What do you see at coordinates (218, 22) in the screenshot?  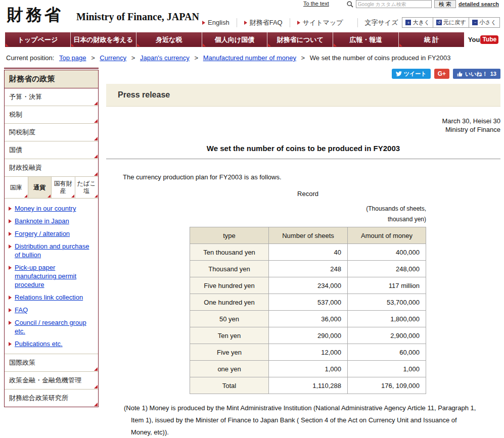 I see `header-link-label: English` at bounding box center [218, 22].